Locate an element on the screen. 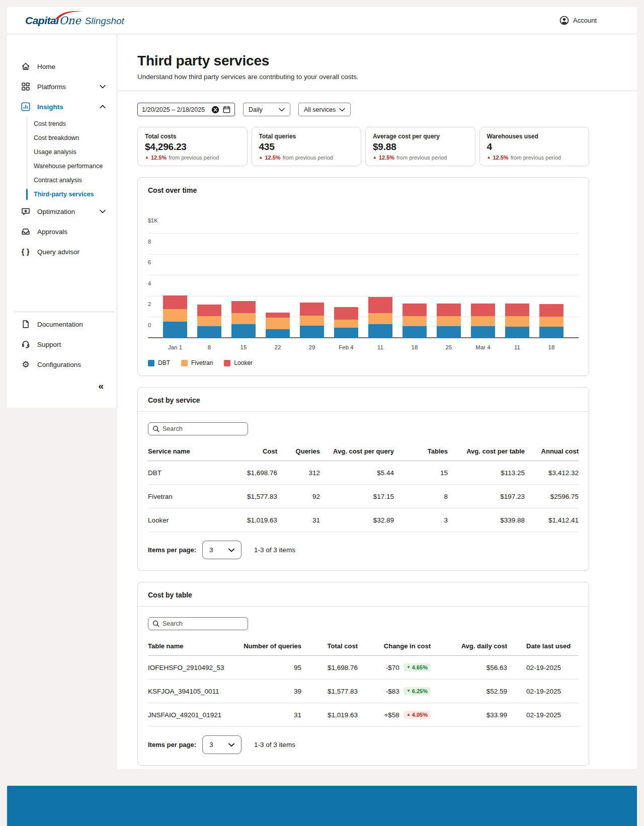 This screenshot has height=826, width=644. chart-x-tick-label: Jan 1 is located at coordinates (175, 347).